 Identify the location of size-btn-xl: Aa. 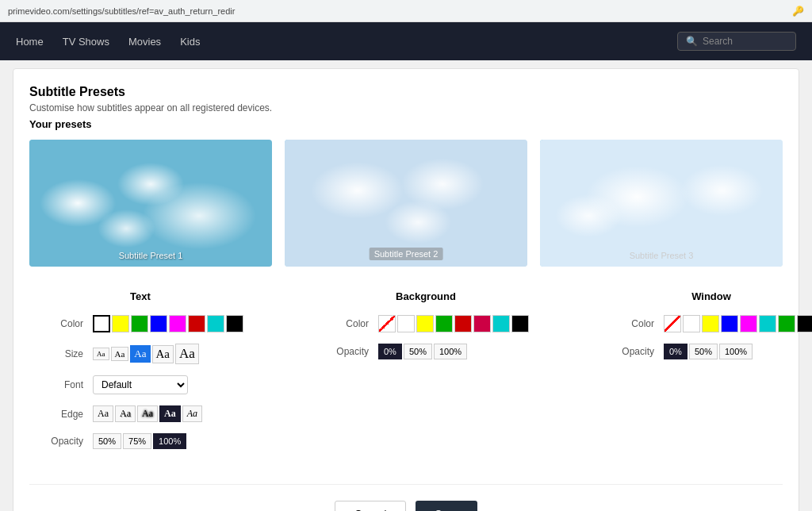
(187, 354).